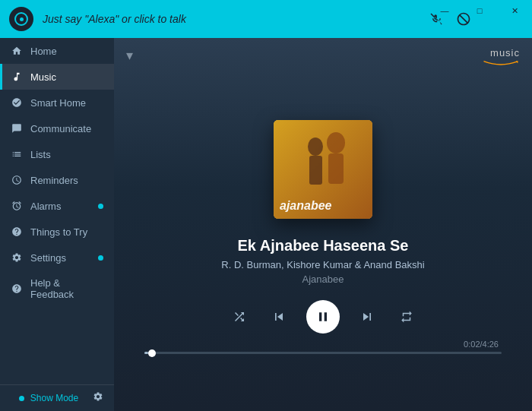  I want to click on sidebar-item-home: Home, so click(57, 51).